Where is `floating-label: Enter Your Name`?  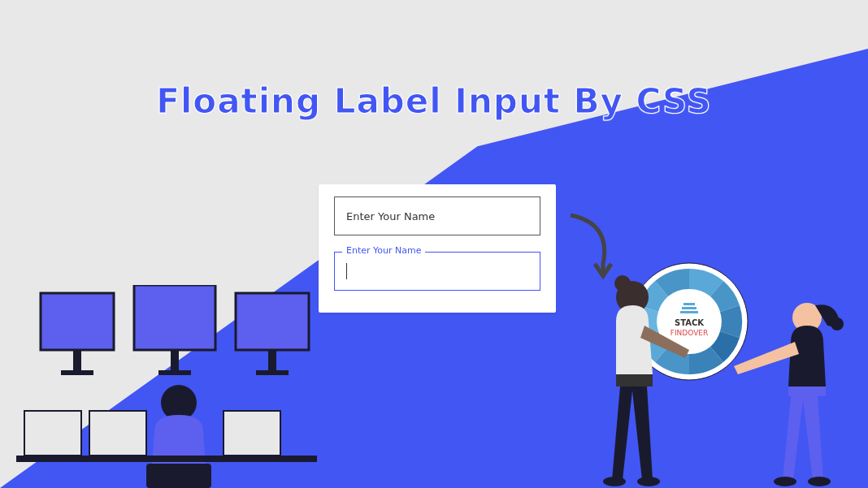 floating-label: Enter Your Name is located at coordinates (384, 250).